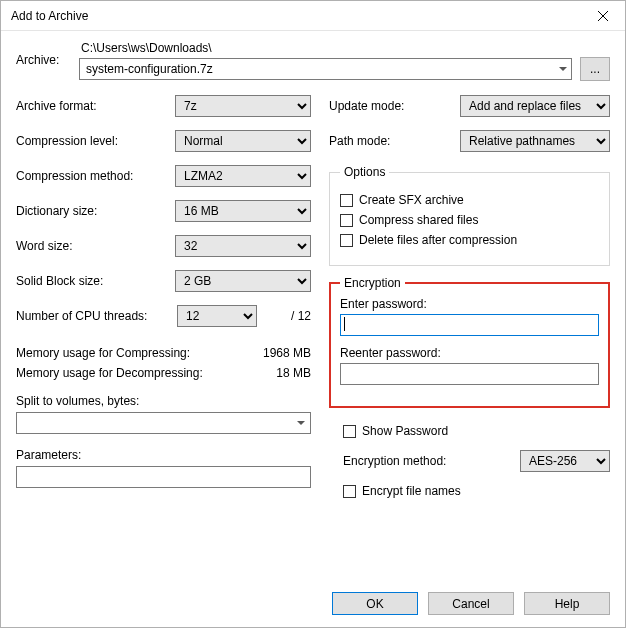  I want to click on dialog-buttons: OK Cancel Help, so click(313, 598).